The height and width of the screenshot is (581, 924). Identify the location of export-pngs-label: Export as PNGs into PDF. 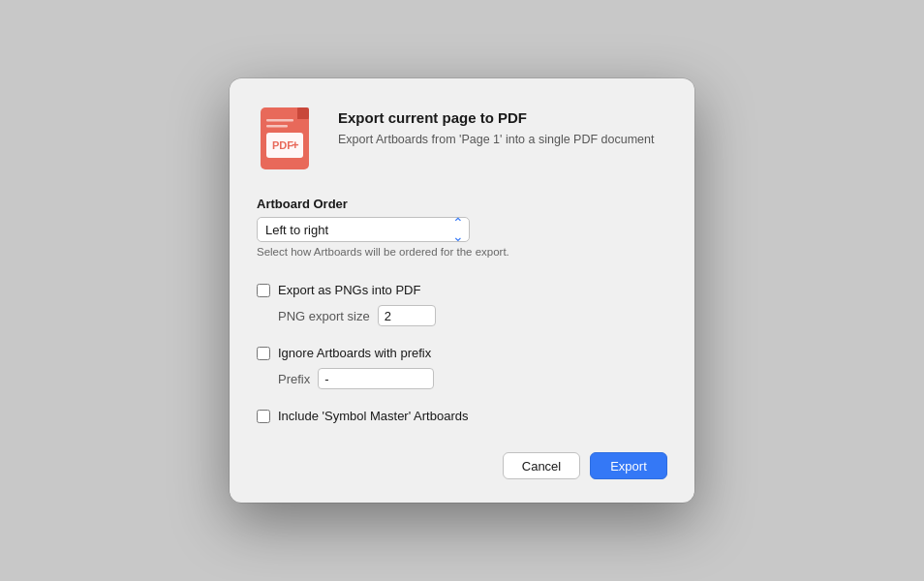
(349, 290).